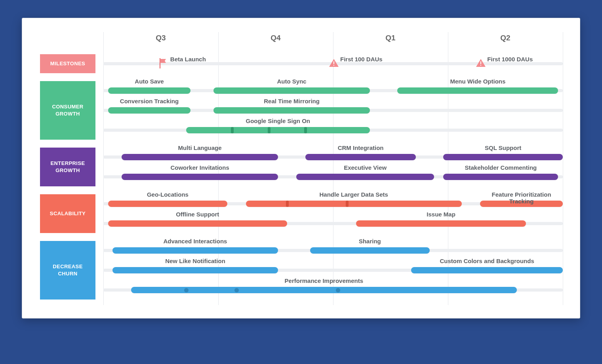 This screenshot has height=364, width=602. Describe the element at coordinates (278, 121) in the screenshot. I see `gantt-bar-label: Google Single Sign On` at that location.